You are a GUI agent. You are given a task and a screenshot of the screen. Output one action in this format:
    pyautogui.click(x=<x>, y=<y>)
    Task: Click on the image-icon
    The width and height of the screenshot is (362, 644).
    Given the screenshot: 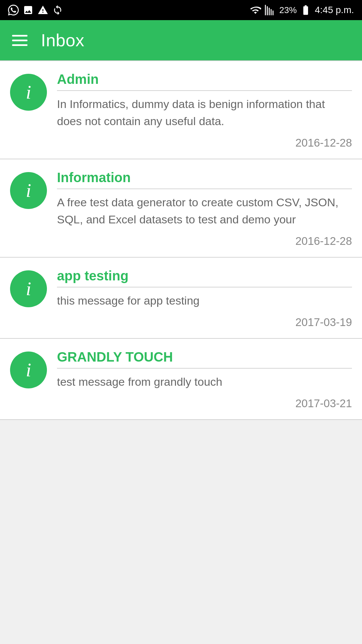 What is the action you would take?
    pyautogui.click(x=28, y=10)
    